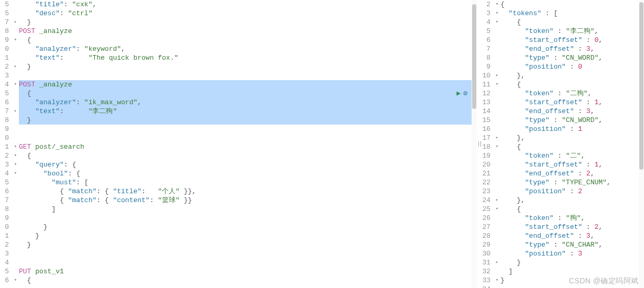 The width and height of the screenshot is (644, 288). What do you see at coordinates (572, 245) in the screenshot?
I see `code-line: "type" : "CN_CHAR",` at bounding box center [572, 245].